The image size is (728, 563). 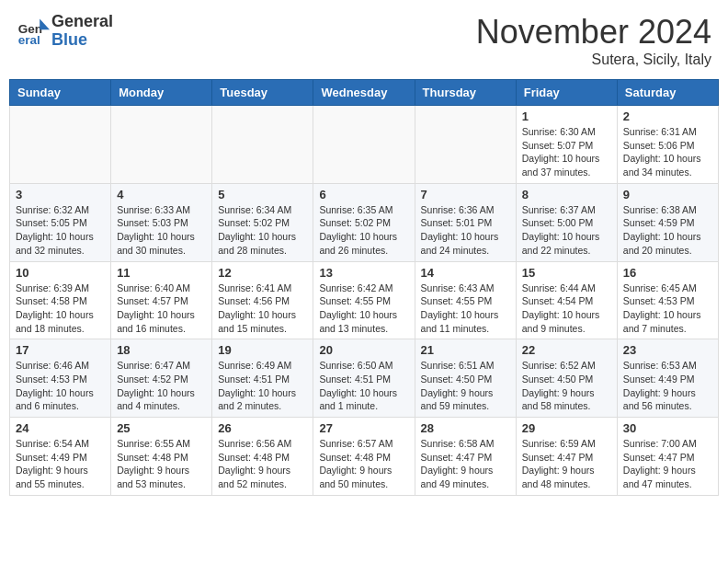 I want to click on day-info: Sunrise: 6:33 AM Sunset: 5:03 PM Dayligh…, so click(x=162, y=230).